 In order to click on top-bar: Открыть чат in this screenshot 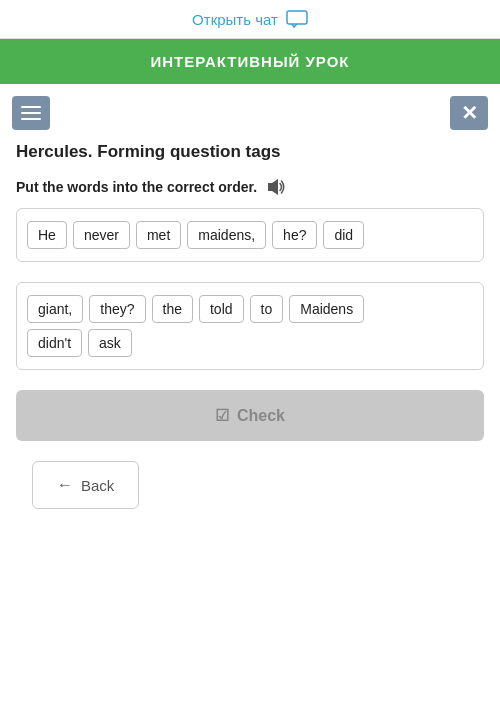, I will do `click(250, 20)`.